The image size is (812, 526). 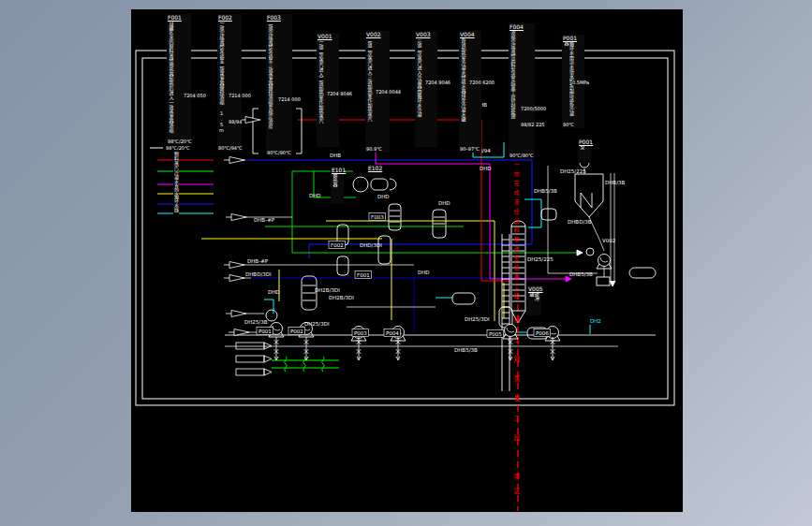 I want to click on cad-label: DHD/3DI, so click(x=371, y=245).